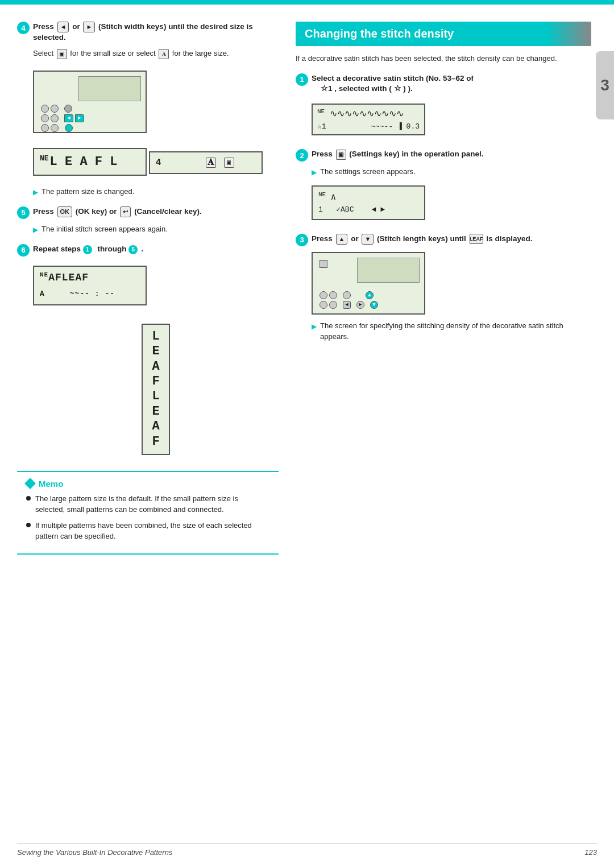 Image resolution: width=614 pixels, height=868 pixels. I want to click on memo-title: Memo, so click(51, 483).